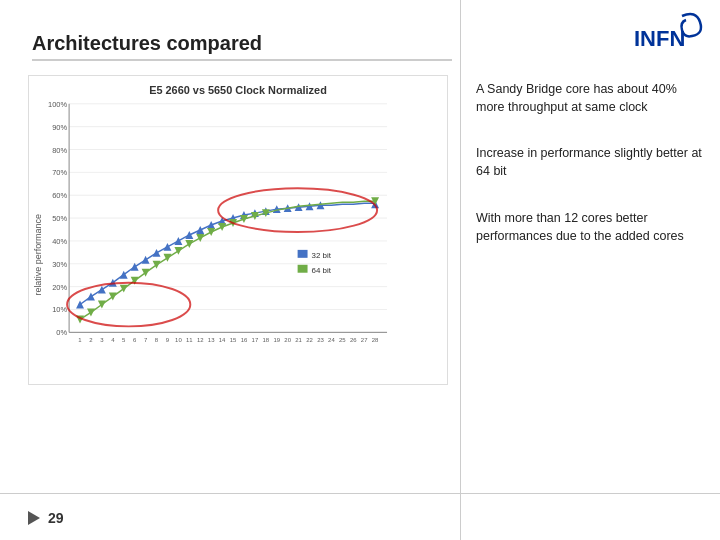 This screenshot has height=540, width=720. Describe the element at coordinates (256, 340) in the screenshot. I see `svg-text: 17` at that location.